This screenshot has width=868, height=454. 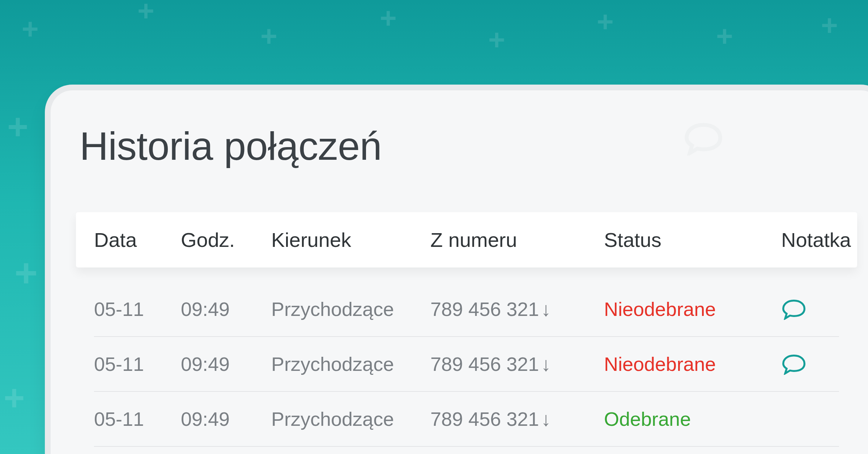 I want to click on cell-status: Odebrane, so click(x=693, y=419).